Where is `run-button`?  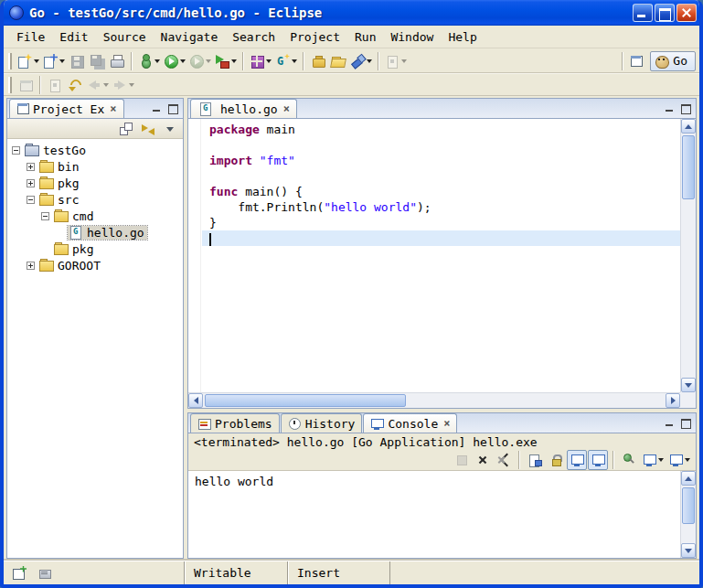
run-button is located at coordinates (175, 61).